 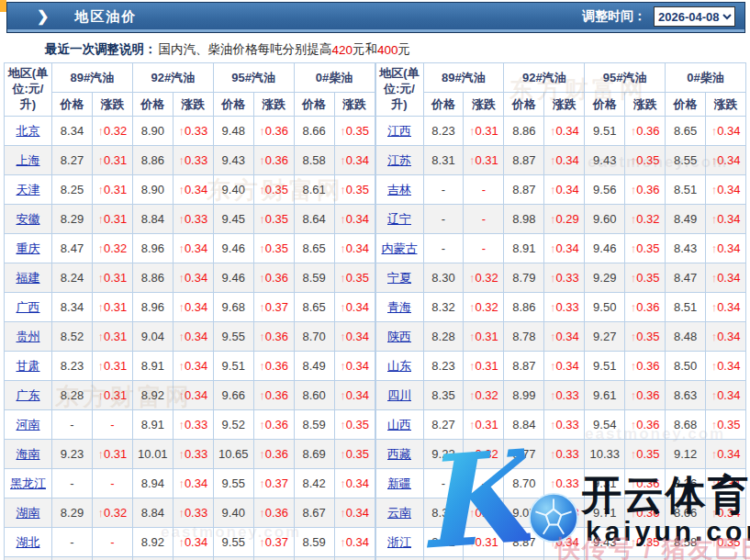 What do you see at coordinates (399, 365) in the screenshot?
I see `region-link: 山东` at bounding box center [399, 365].